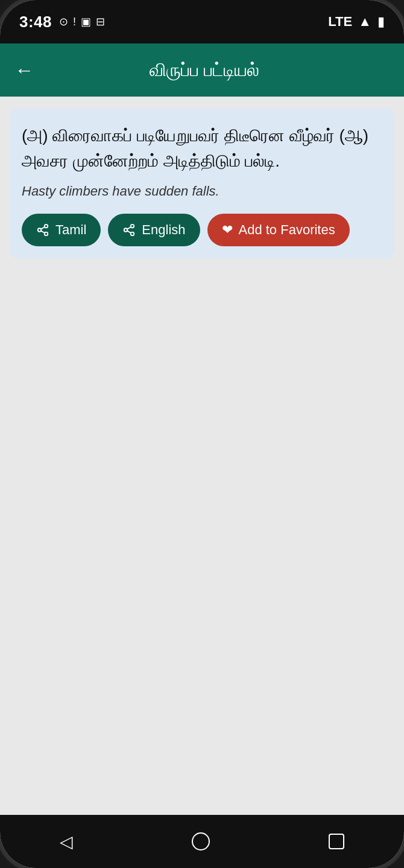  I want to click on action-buttons-row: Tamil English, so click(202, 230).